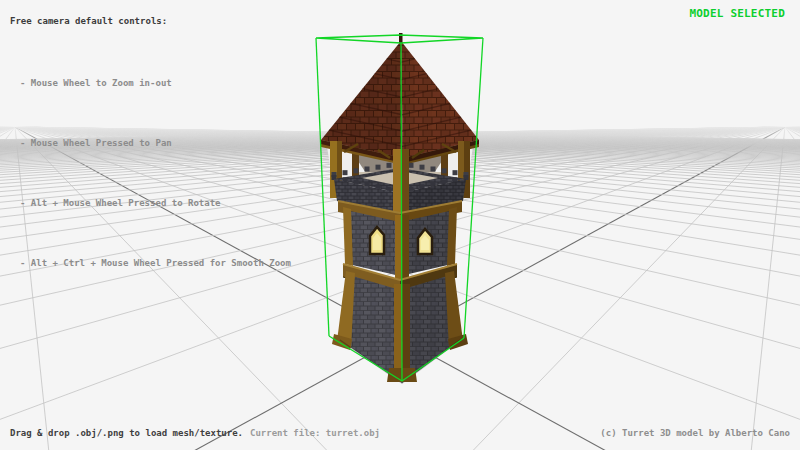 Image resolution: width=800 pixels, height=450 pixels. What do you see at coordinates (88, 21) in the screenshot?
I see `help-title: Free camera default controls:` at bounding box center [88, 21].